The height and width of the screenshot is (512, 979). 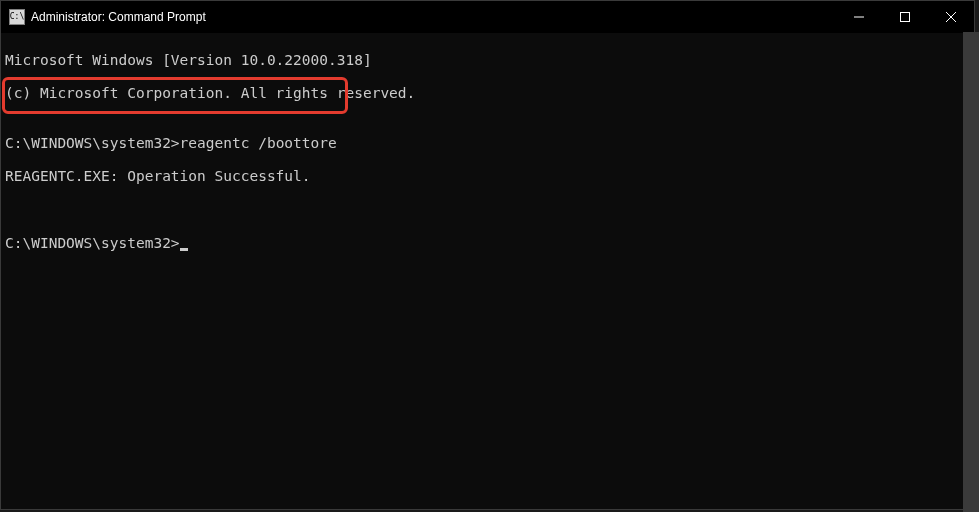 I want to click on window-controls, so click(x=905, y=17).